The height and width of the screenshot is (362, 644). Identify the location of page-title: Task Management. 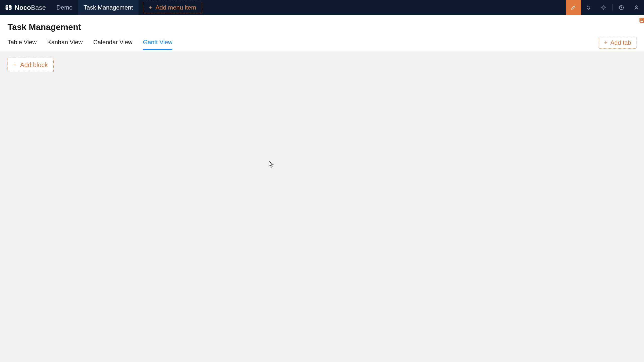
(322, 27).